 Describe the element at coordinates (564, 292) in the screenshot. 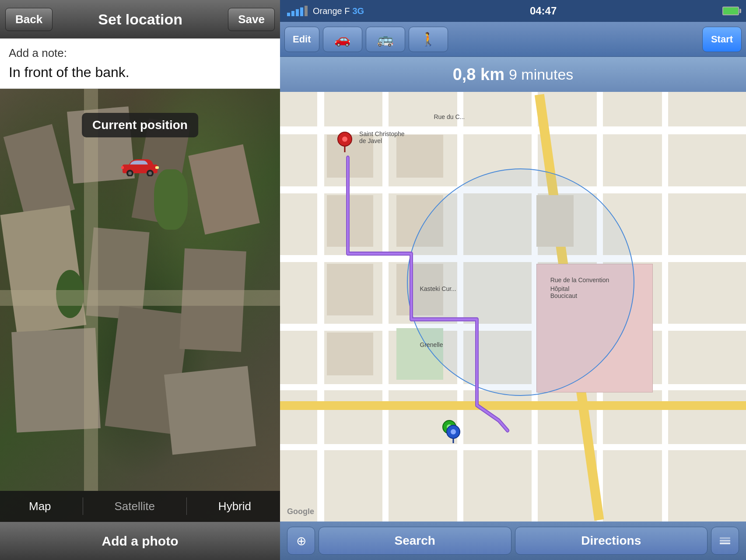

I see `map-label-hopital: HôpitalBoucicaut` at that location.